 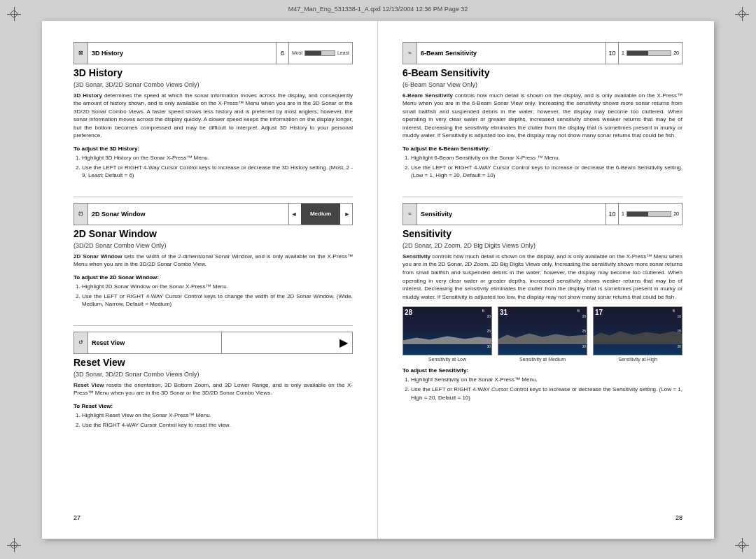 I want to click on 6beam-value: 10, so click(x=612, y=53).